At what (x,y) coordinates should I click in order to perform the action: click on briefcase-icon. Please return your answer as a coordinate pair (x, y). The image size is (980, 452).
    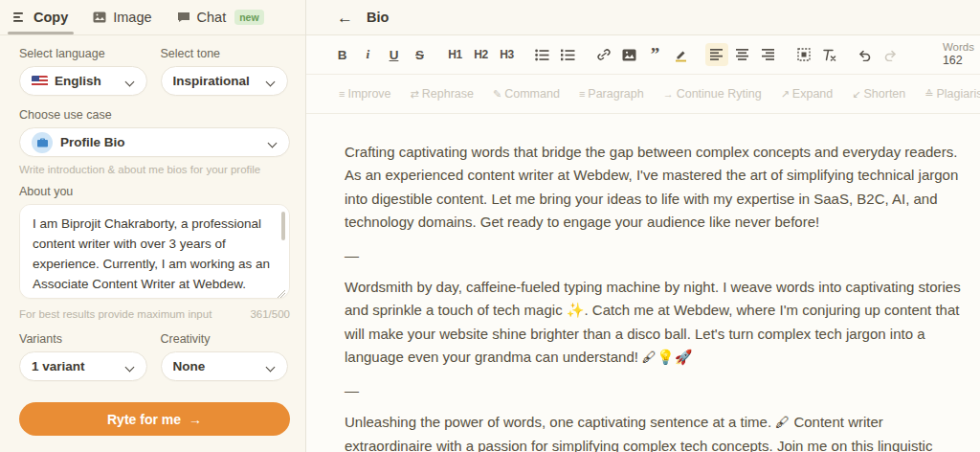
    Looking at the image, I should click on (42, 143).